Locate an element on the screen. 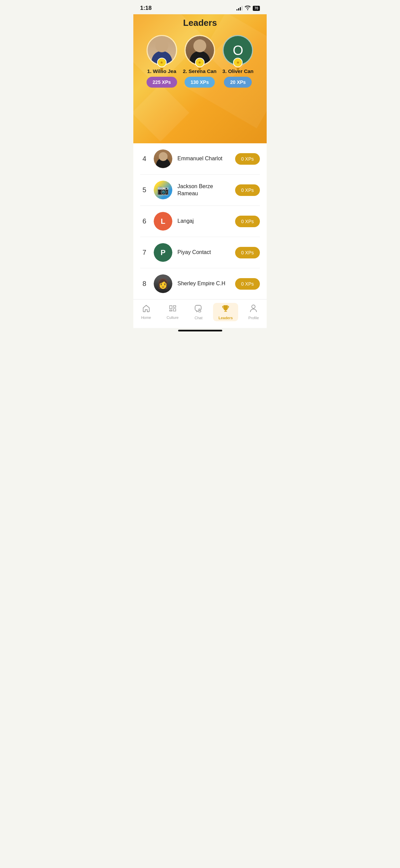 This screenshot has height=868, width=400. rank1-avatar-wrap is located at coordinates (162, 50).